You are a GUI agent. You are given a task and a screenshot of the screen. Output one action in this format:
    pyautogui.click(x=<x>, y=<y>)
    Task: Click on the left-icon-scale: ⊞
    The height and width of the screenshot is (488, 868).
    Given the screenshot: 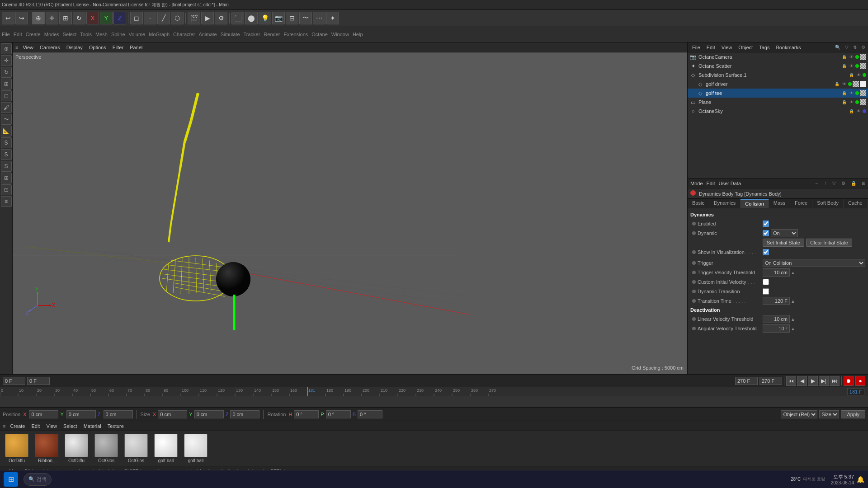 What is the action you would take?
    pyautogui.click(x=6, y=84)
    